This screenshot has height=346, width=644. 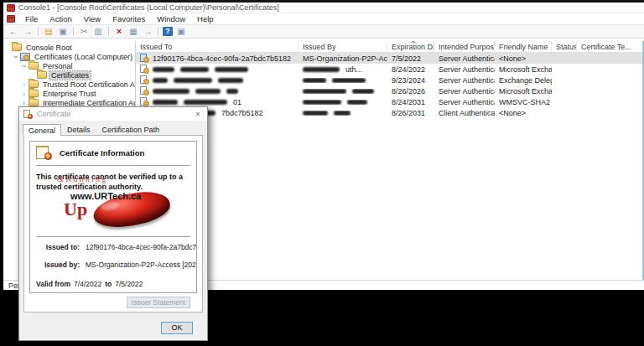 I want to click on issued-by-row: Issued by: MS-Organization-P2P-Access [2…, so click(x=113, y=265).